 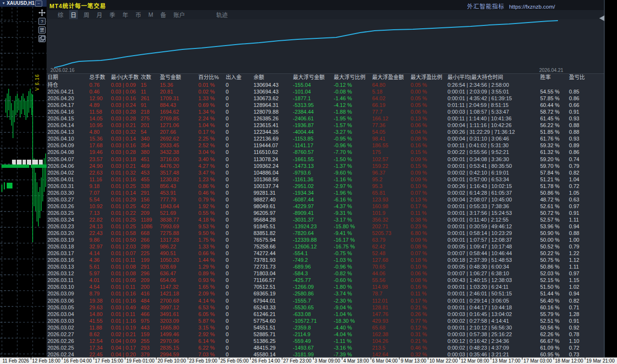 What do you see at coordinates (326, 118) in the screenshot?
I see `table-row: 2026.04.1514.050.03 | 0.282752769.852.24…` at bounding box center [326, 118].